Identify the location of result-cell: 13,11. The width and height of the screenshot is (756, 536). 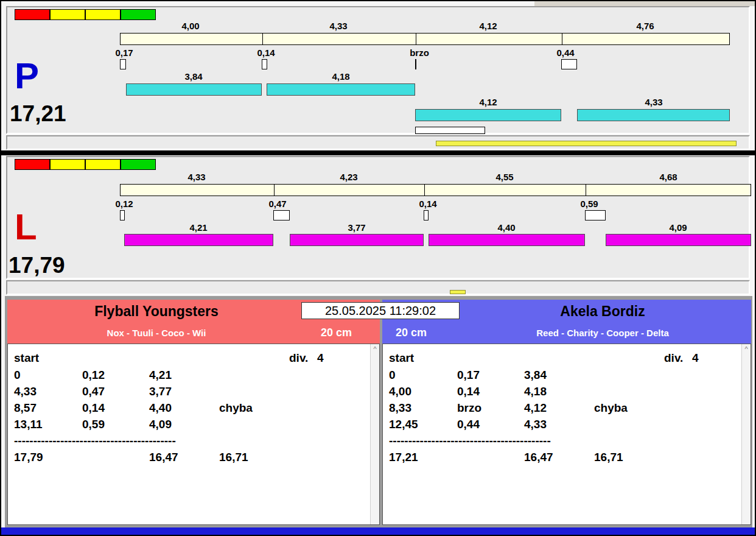
(48, 425).